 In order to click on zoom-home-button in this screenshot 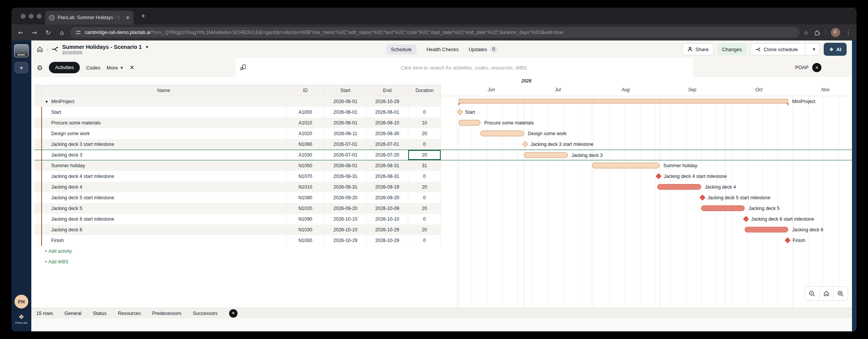, I will do `click(827, 294)`.